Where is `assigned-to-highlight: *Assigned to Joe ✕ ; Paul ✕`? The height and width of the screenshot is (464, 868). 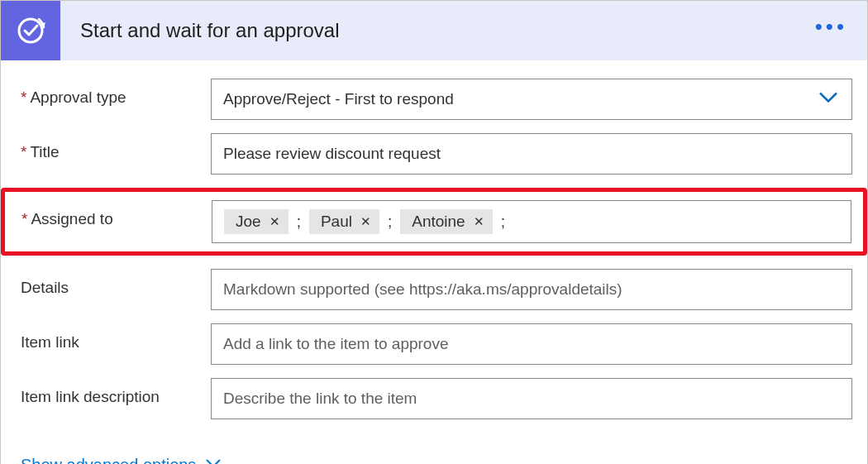
assigned-to-highlight: *Assigned to Joe ✕ ; Paul ✕ is located at coordinates (434, 222).